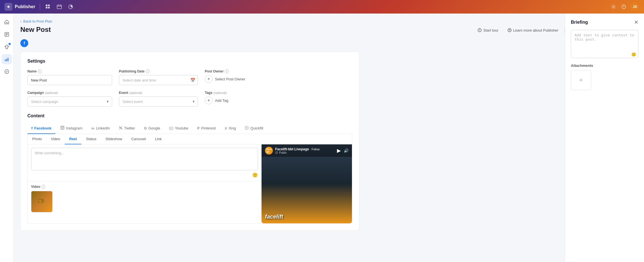  What do you see at coordinates (230, 129) in the screenshot?
I see `tab-xing: X Xing` at bounding box center [230, 129].